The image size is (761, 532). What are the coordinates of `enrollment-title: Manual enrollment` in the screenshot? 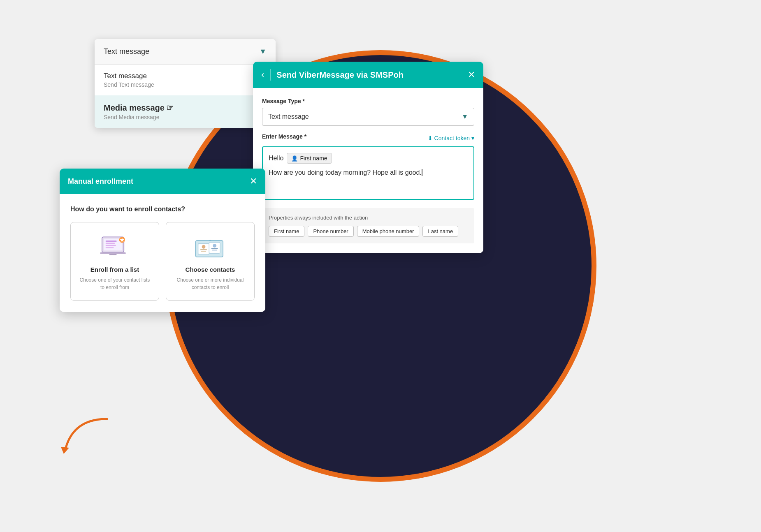 It's located at (100, 182).